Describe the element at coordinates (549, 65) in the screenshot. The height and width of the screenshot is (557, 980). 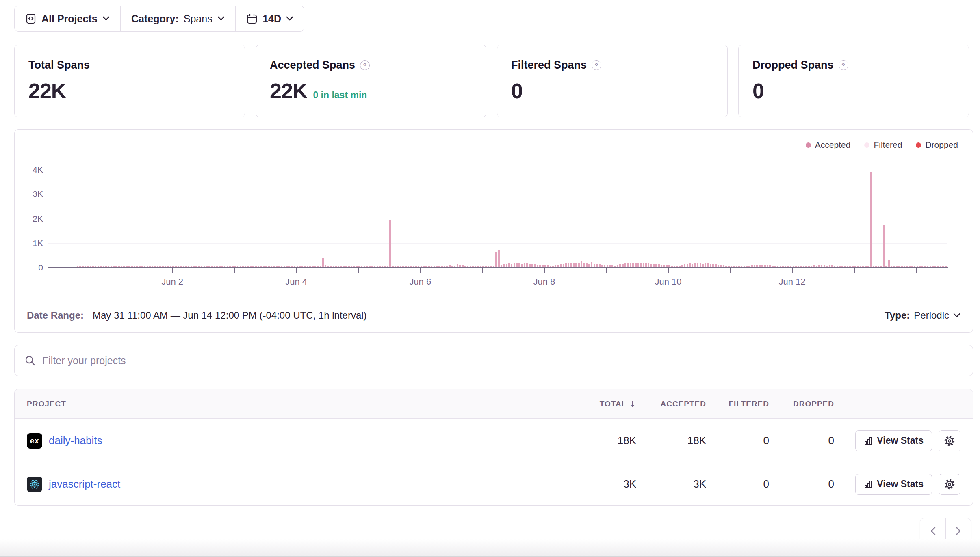
I see `stat-title: Filtered Spans` at that location.